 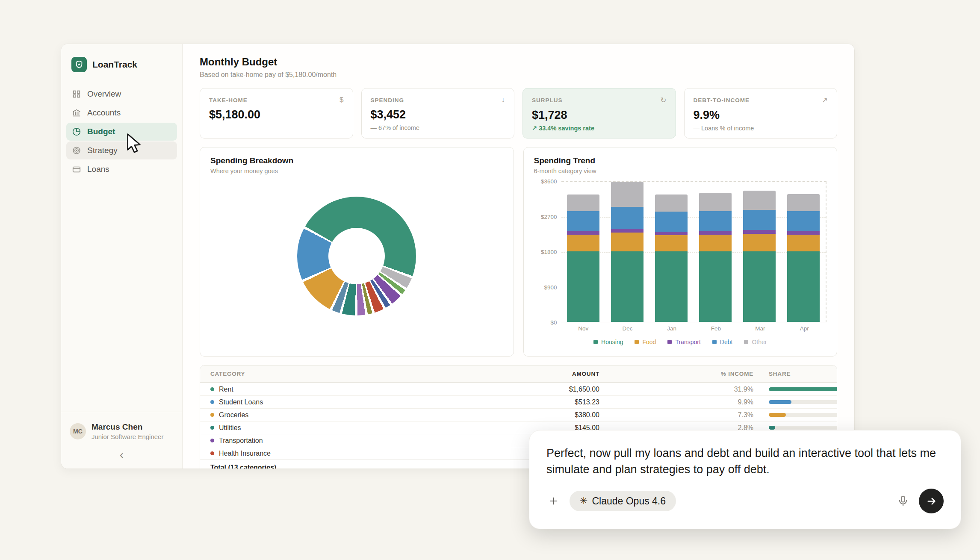 I want to click on category-income-pct: 31.9%, so click(x=676, y=389).